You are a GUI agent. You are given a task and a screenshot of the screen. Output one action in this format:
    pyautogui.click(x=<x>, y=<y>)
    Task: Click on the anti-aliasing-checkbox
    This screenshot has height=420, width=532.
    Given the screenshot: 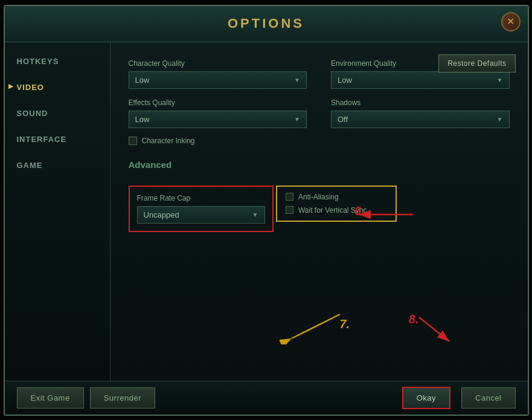 What is the action you would take?
    pyautogui.click(x=290, y=197)
    